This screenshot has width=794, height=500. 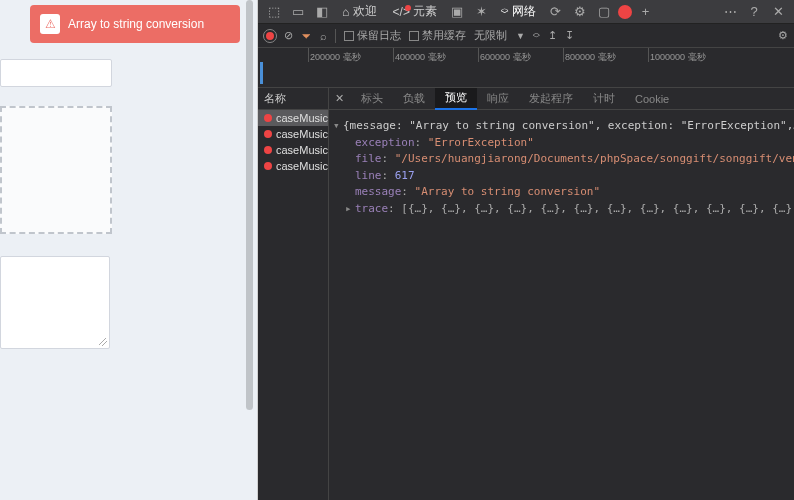 I want to click on wifi-icon: ⌔, so click(x=504, y=12).